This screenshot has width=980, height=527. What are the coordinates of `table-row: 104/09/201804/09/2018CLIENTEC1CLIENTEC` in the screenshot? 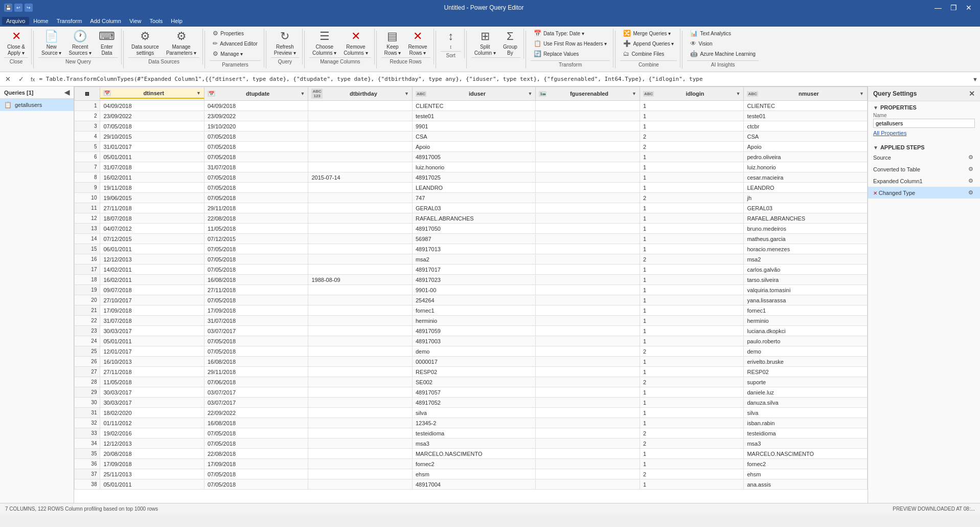 It's located at (471, 106).